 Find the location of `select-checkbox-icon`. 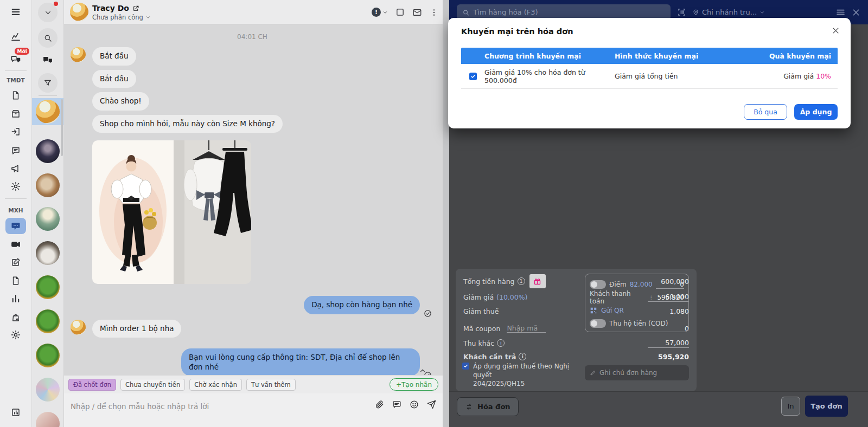

select-checkbox-icon is located at coordinates (400, 12).